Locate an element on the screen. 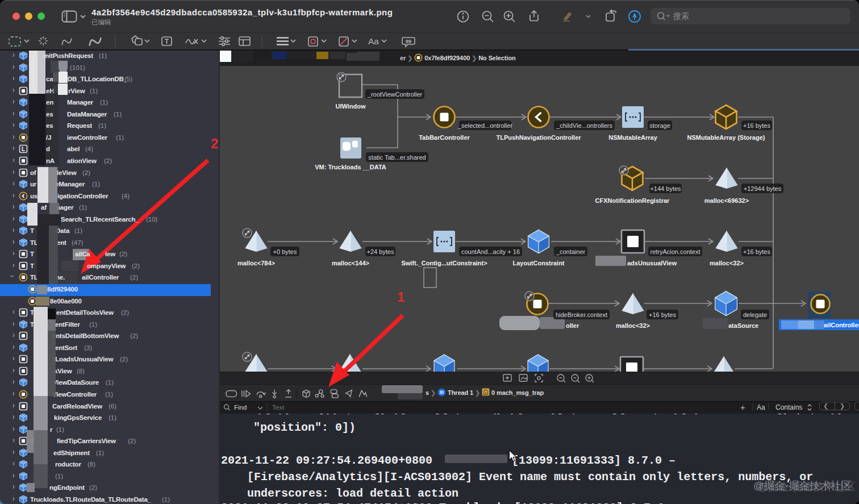  svg-text: VM: Truckloads __DATA is located at coordinates (351, 167).